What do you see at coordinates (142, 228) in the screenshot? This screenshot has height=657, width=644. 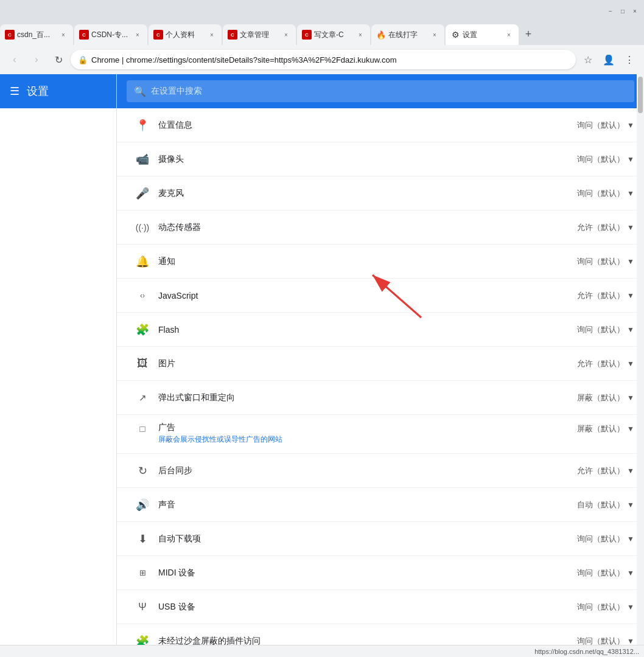 I see `motion-icon: ((·))` at bounding box center [142, 228].